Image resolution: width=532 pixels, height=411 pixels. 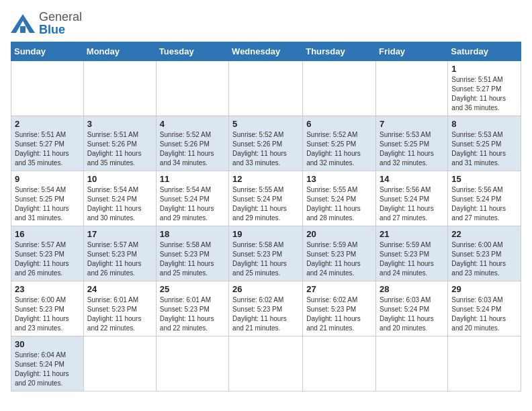 I want to click on day-info: Sunrise: 6:03 AMSunset: 5:24 PMDaylight:…, so click(x=412, y=314).